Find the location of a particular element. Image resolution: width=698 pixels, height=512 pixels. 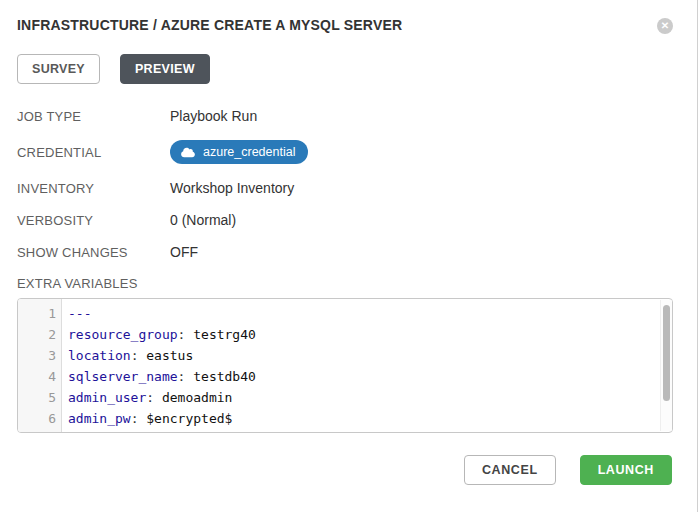

line-number: 1 is located at coordinates (37, 314).